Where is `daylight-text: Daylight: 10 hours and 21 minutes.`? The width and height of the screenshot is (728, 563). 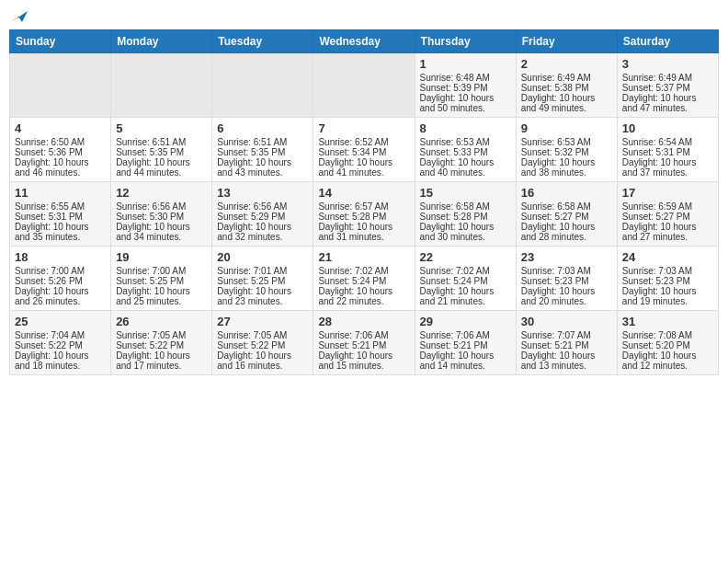 daylight-text: Daylight: 10 hours and 21 minutes. is located at coordinates (465, 296).